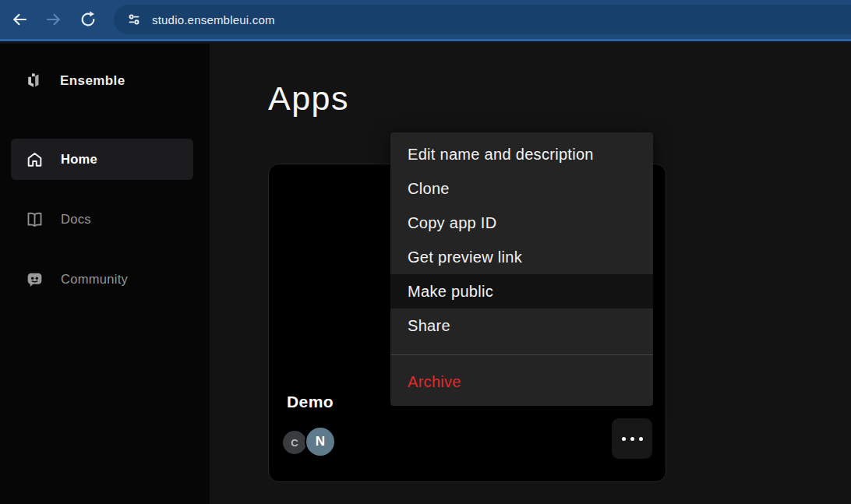 Image resolution: width=851 pixels, height=504 pixels. What do you see at coordinates (74, 81) in the screenshot?
I see `brand: Ensemble` at bounding box center [74, 81].